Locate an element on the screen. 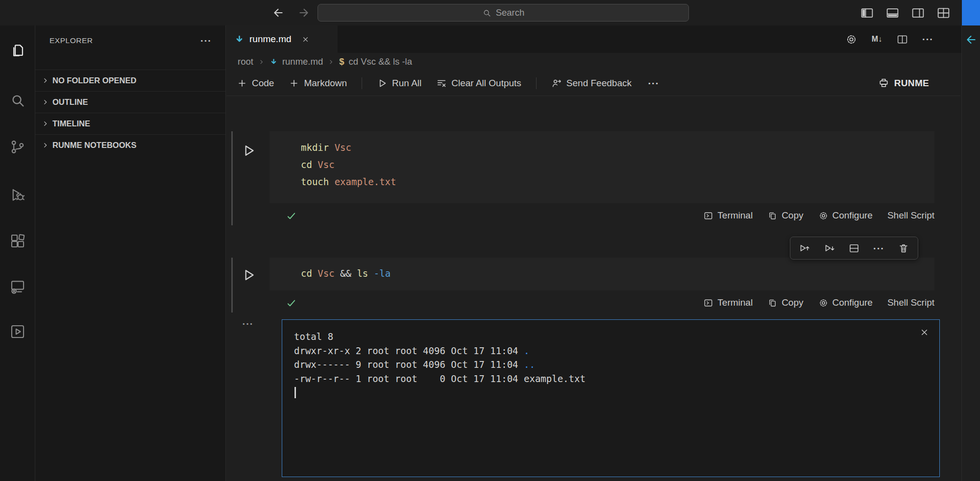  code-line: drwxr-xr-x 2 root root 4096 Oct 17 11:04… is located at coordinates (602, 351).